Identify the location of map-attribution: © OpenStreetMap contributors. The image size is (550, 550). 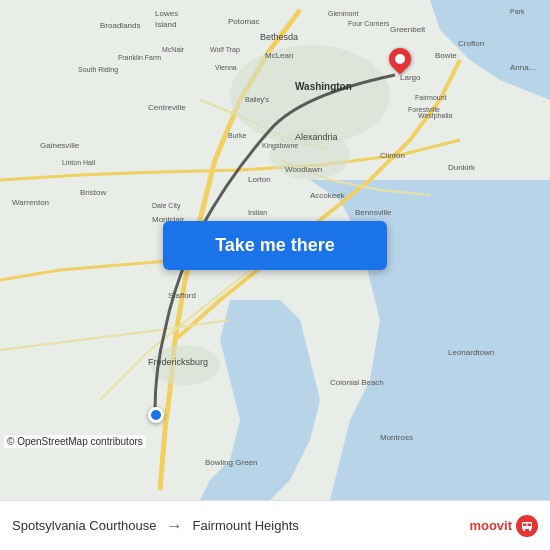
(75, 442).